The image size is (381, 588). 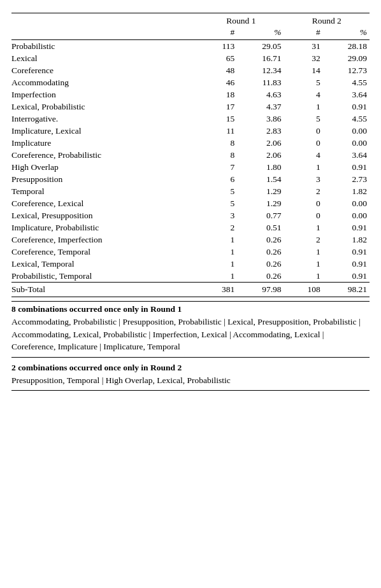 What do you see at coordinates (347, 59) in the screenshot?
I see `row-r2-pct: 29.09` at bounding box center [347, 59].